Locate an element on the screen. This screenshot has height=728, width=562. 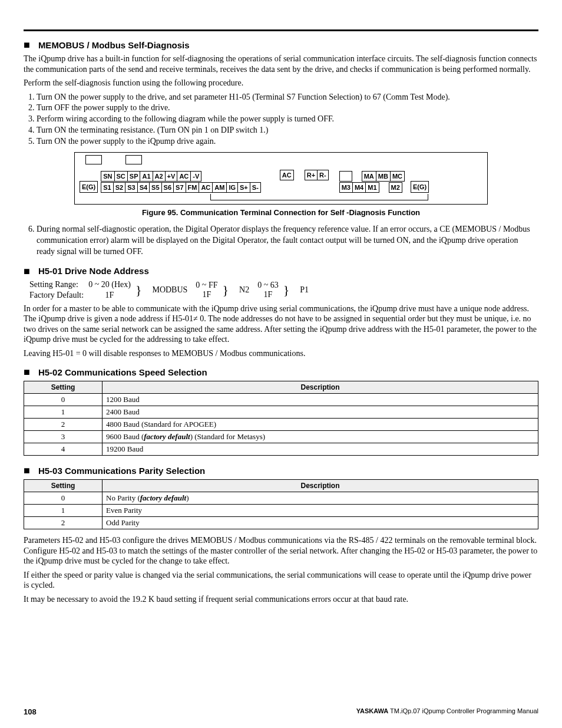
terminal-sn: SN is located at coordinates (107, 176).